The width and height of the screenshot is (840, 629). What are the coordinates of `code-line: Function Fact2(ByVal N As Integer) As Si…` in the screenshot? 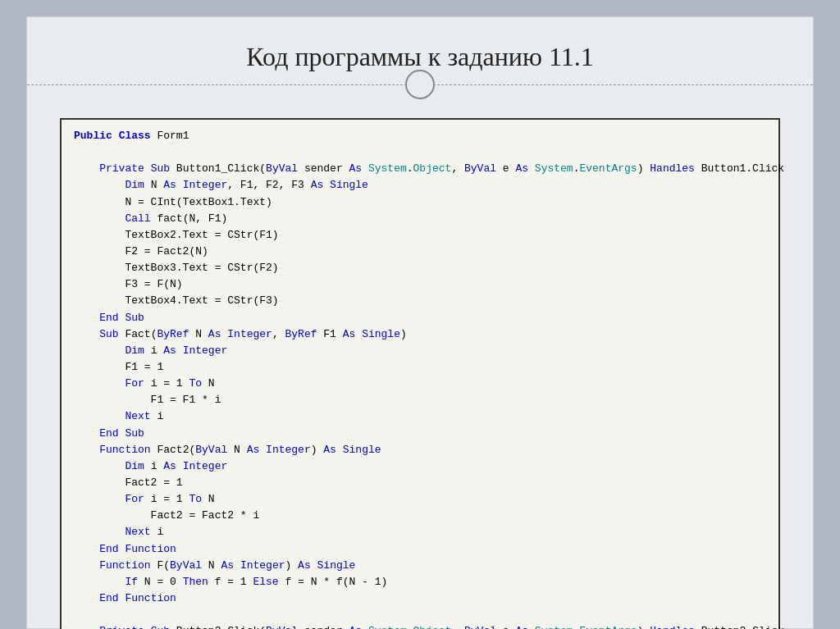 It's located at (420, 450).